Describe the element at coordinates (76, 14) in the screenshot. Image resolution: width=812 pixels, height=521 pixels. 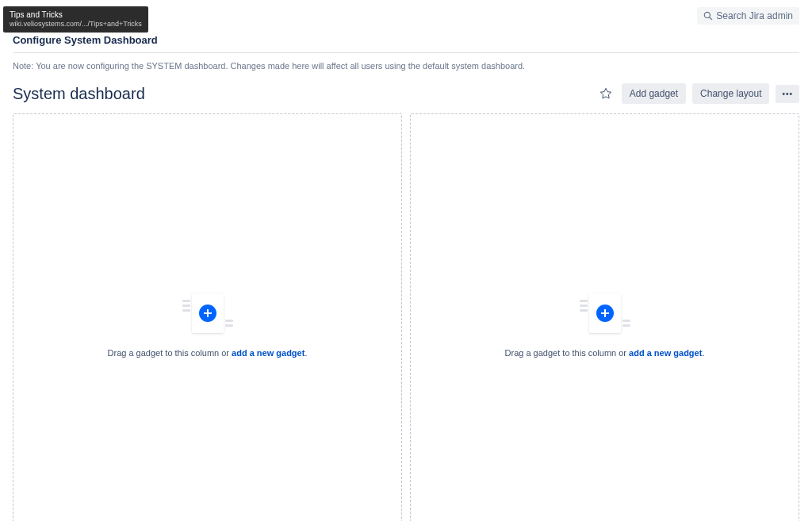
I see `tooltip-title: Tips and Tricks` at that location.